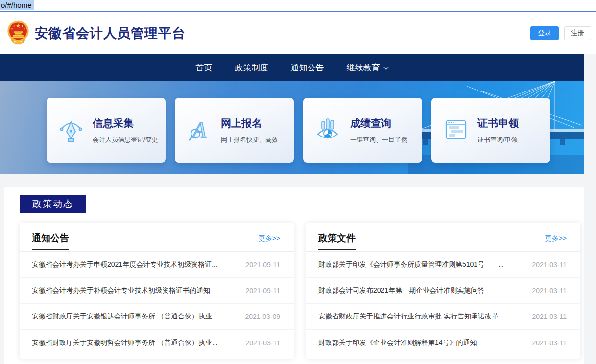  What do you see at coordinates (298, 33) in the screenshot?
I see `site-header: 安徽省会计人员管理平台 登录 注册` at bounding box center [298, 33].